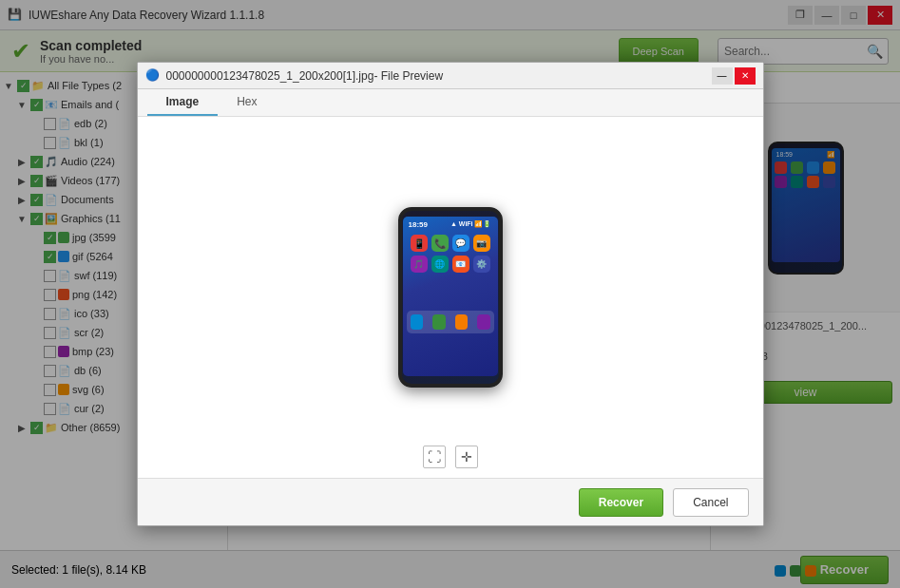 This screenshot has height=588, width=900. Describe the element at coordinates (745, 76) in the screenshot. I see `modal-close-button: ✕` at that location.